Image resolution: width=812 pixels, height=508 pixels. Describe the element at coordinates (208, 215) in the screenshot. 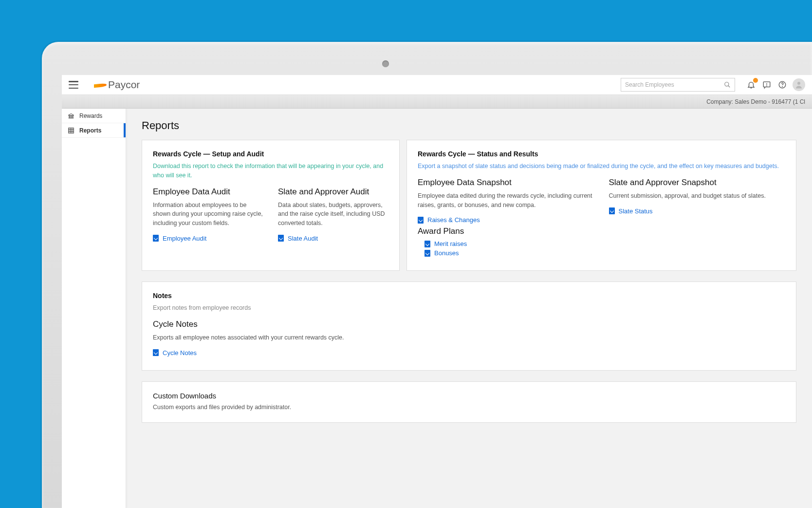

I see `col-employee-data-audit: Employee Data Audit Information about em…` at that location.